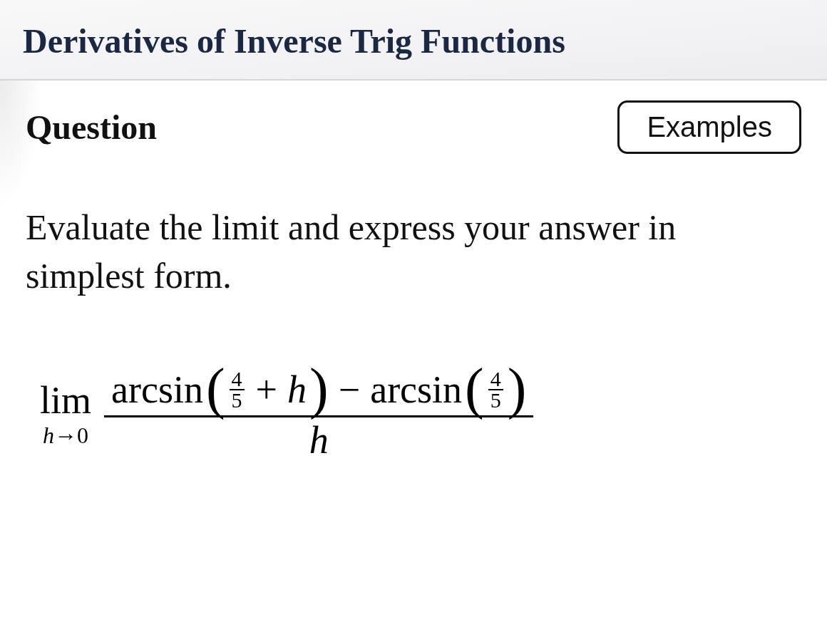 The height and width of the screenshot is (644, 827). Describe the element at coordinates (237, 380) in the screenshot. I see `sfrac-num-1: 4` at that location.